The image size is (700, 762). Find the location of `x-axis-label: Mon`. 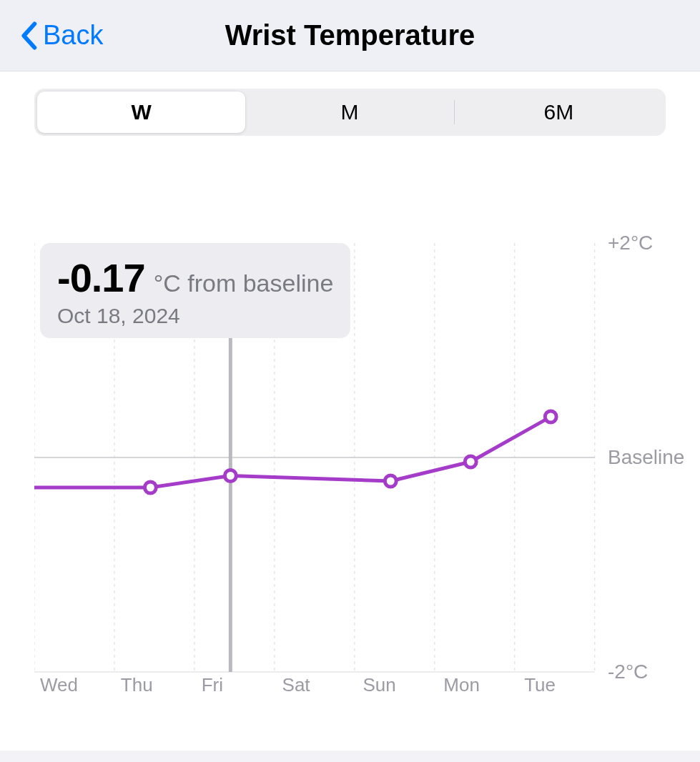

x-axis-label: Mon is located at coordinates (462, 685).